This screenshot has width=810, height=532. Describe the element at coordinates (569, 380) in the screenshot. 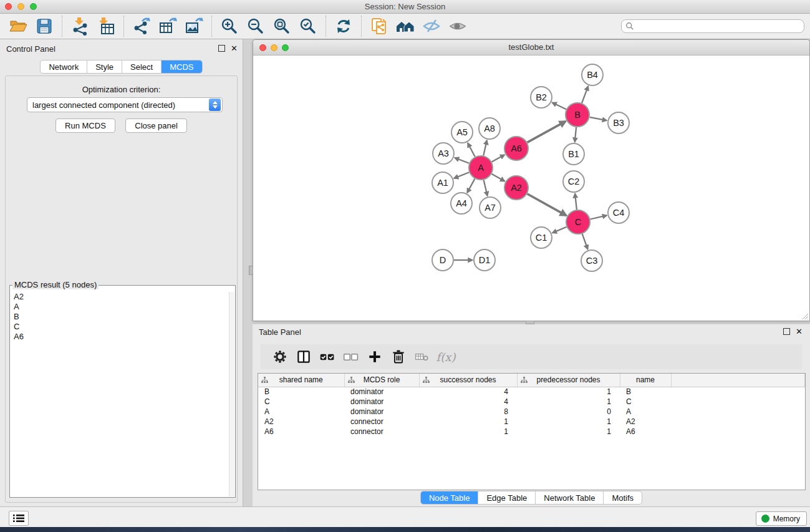

I see `column-header-predecessor-nodes: predecessor nodes` at that location.